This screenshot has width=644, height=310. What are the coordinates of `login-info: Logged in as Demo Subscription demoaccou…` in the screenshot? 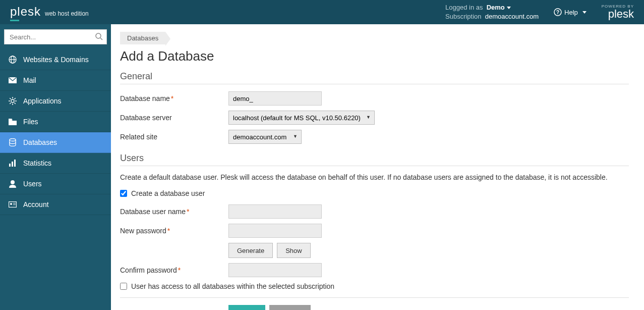 It's located at (492, 12).